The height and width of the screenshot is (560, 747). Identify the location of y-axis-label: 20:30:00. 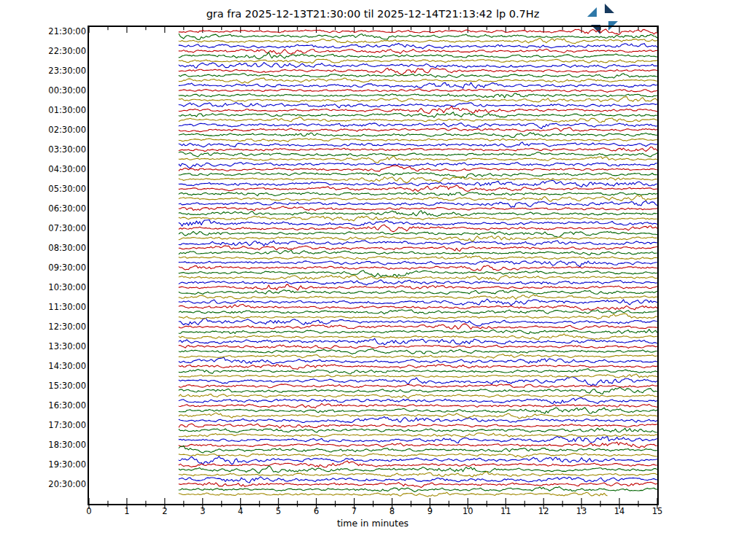
(57, 484).